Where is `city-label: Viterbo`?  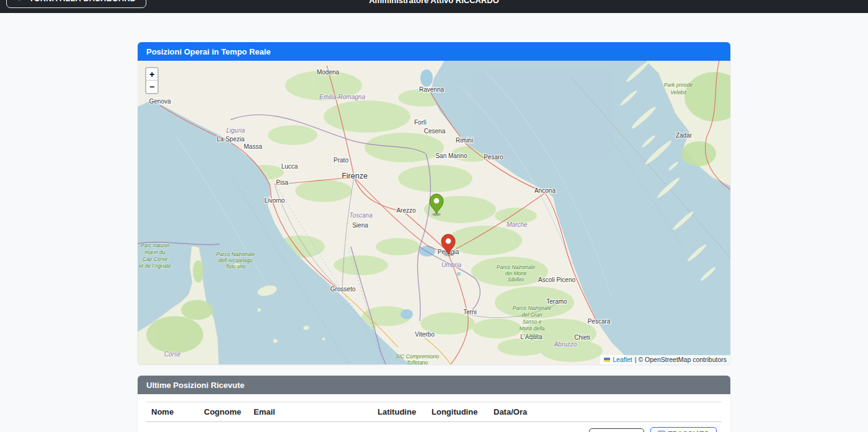 city-label: Viterbo is located at coordinates (425, 335).